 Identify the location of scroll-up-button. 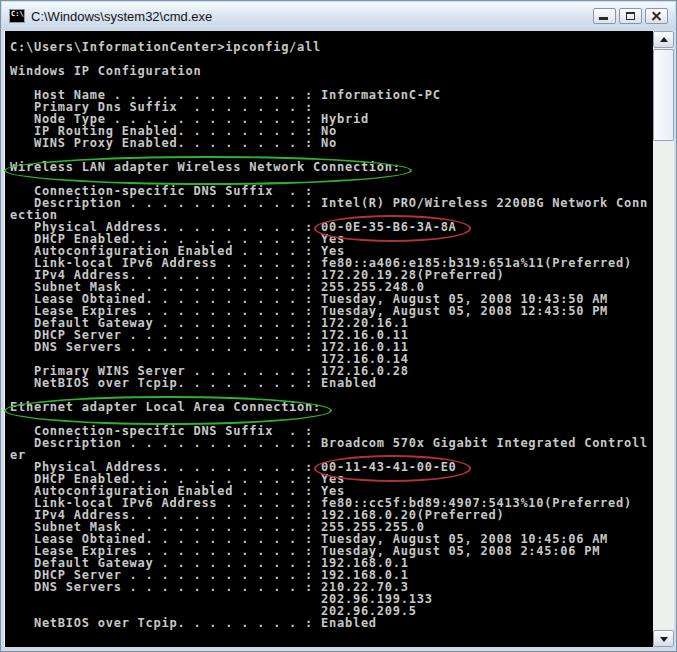
(664, 40).